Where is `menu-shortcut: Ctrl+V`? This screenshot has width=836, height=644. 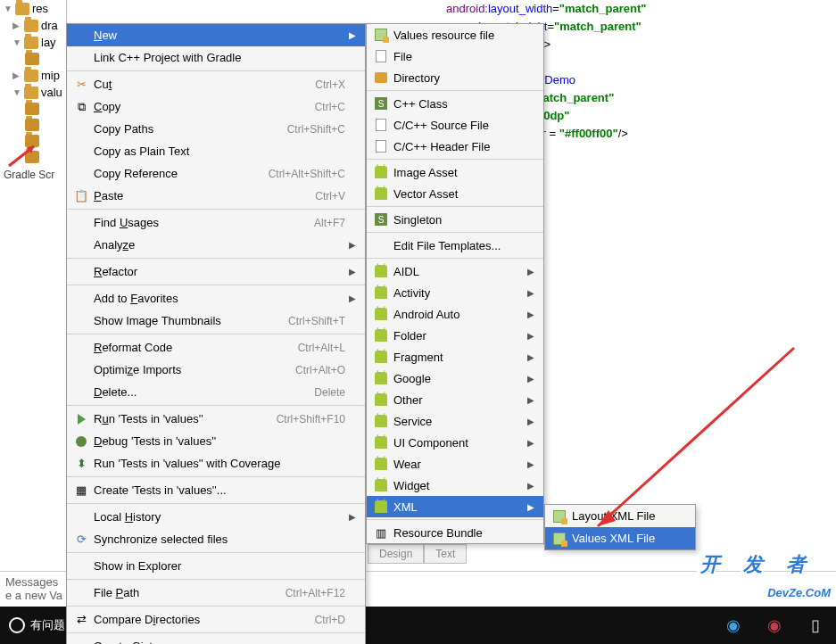 menu-shortcut: Ctrl+V is located at coordinates (332, 196).